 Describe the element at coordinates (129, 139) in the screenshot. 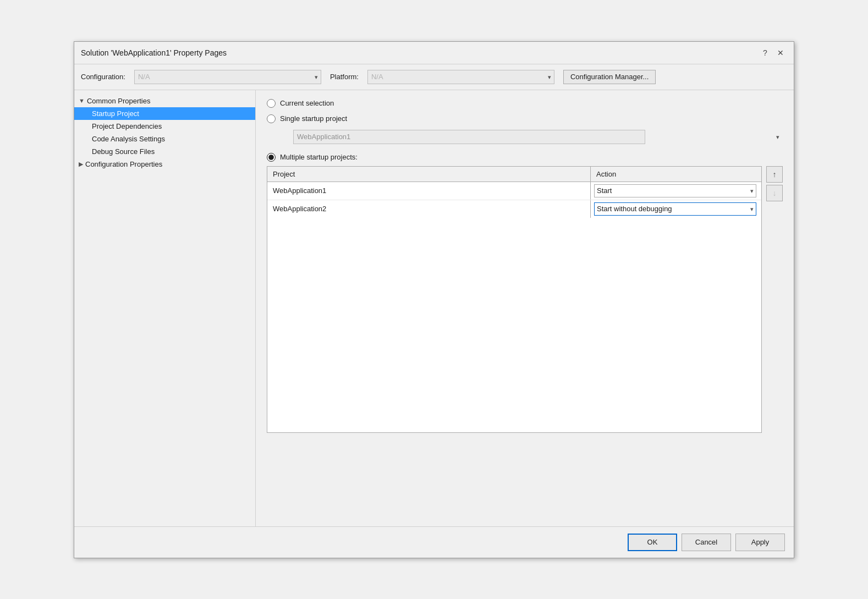

I see `code-analysis-label: Code Analysis Settings` at that location.